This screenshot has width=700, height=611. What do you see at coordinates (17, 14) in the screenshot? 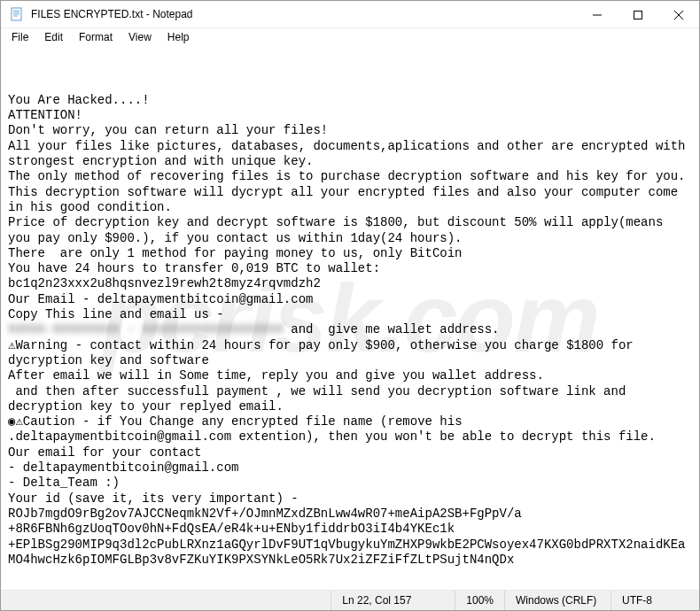
I see `notepad-icon` at bounding box center [17, 14].